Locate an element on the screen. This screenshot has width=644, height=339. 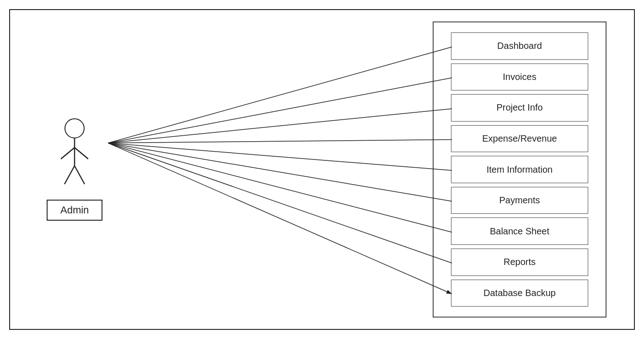
usecase-item-information: Item Information is located at coordinates (520, 170).